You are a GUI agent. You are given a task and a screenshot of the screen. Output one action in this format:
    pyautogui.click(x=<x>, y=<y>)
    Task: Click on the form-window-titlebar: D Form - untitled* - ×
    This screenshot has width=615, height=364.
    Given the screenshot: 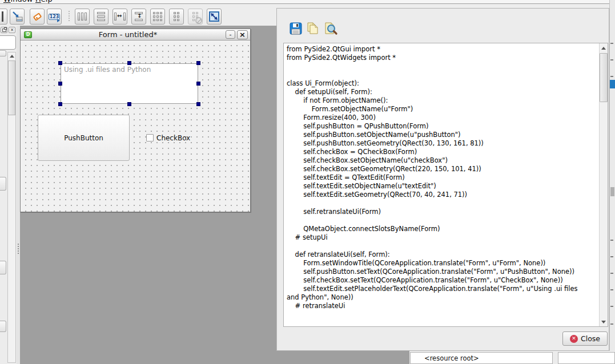 What is the action you would take?
    pyautogui.click(x=135, y=35)
    